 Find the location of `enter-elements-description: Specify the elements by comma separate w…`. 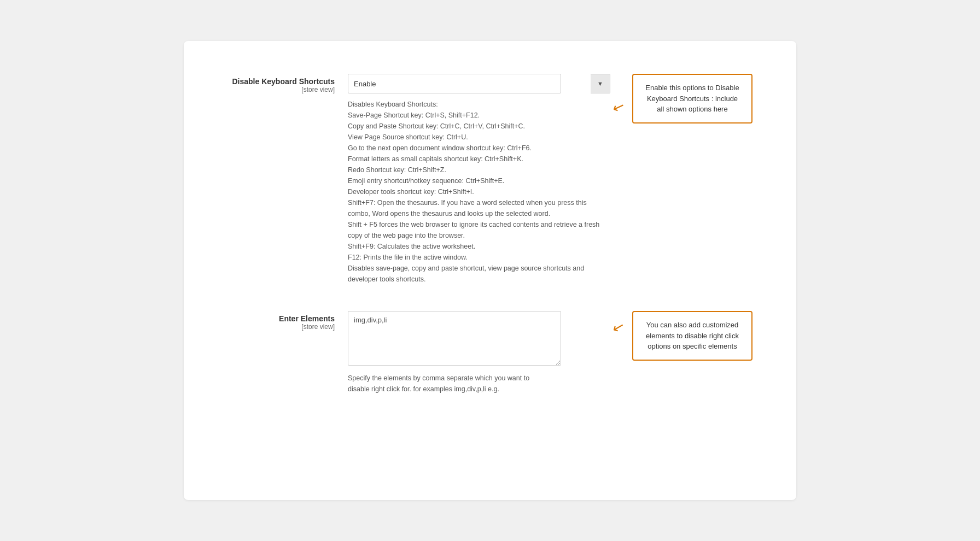

enter-elements-description: Specify the elements by comma separate w… is located at coordinates (479, 384).